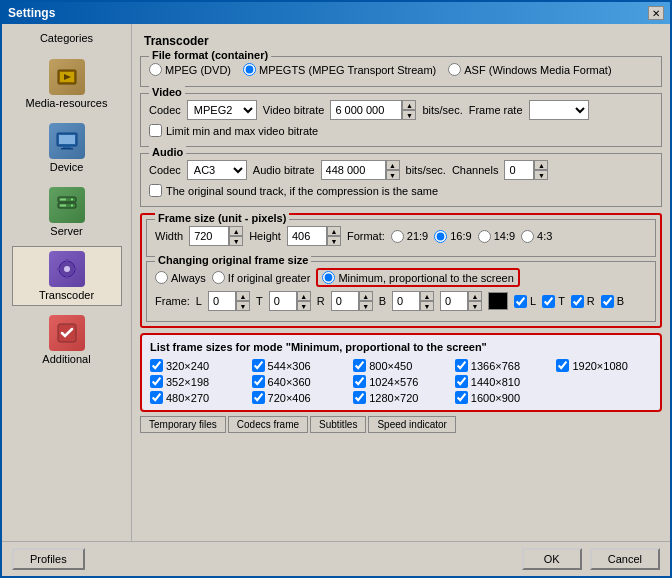 This screenshot has height=578, width=672. Describe the element at coordinates (452, 236) in the screenshot. I see `ratio-16-9: 16:9` at that location.